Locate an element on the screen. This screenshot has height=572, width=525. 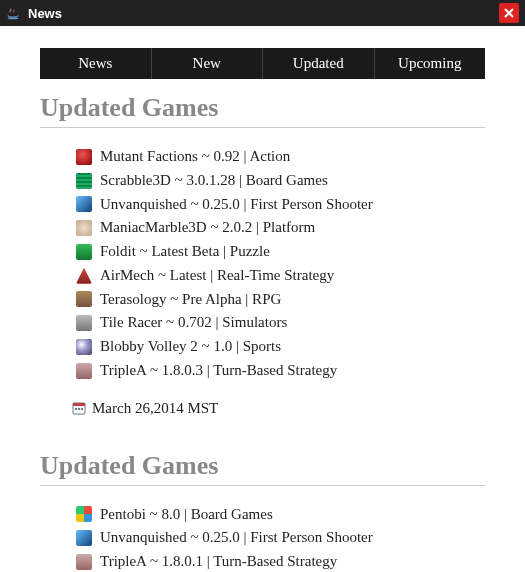
game-label: ManiacMarble3D ~ 2.0.2 | Platform is located at coordinates (208, 228).